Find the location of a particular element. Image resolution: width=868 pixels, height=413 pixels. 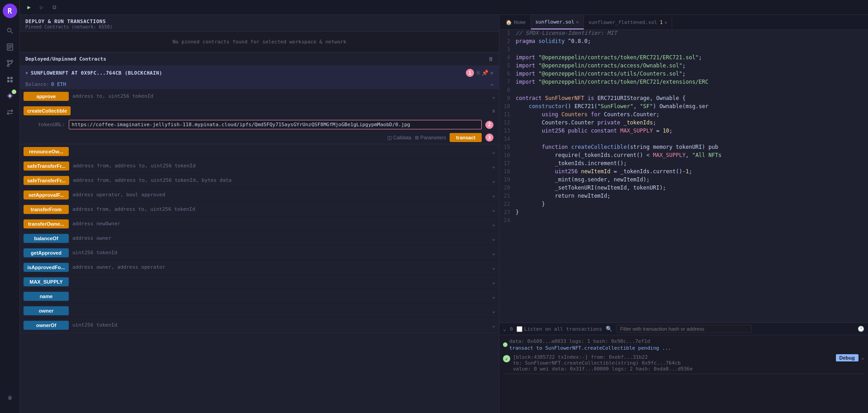

layout-button: ⧉ is located at coordinates (54, 7).